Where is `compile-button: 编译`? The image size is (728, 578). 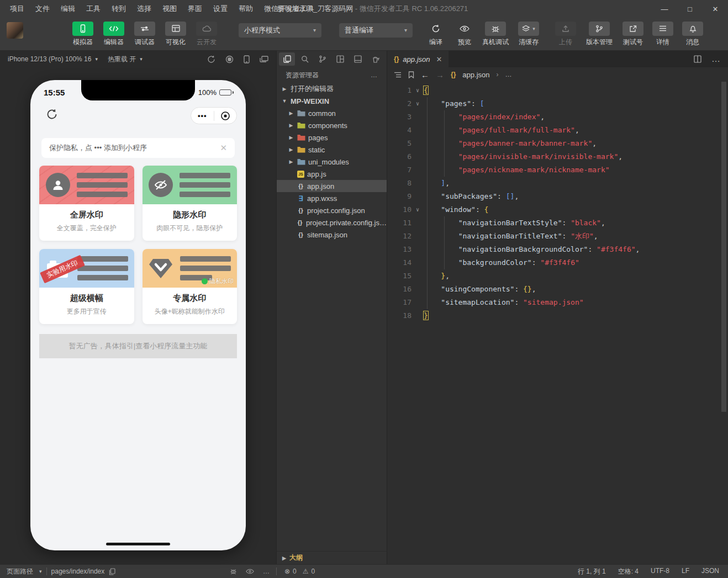
compile-button: 编译 is located at coordinates (436, 34).